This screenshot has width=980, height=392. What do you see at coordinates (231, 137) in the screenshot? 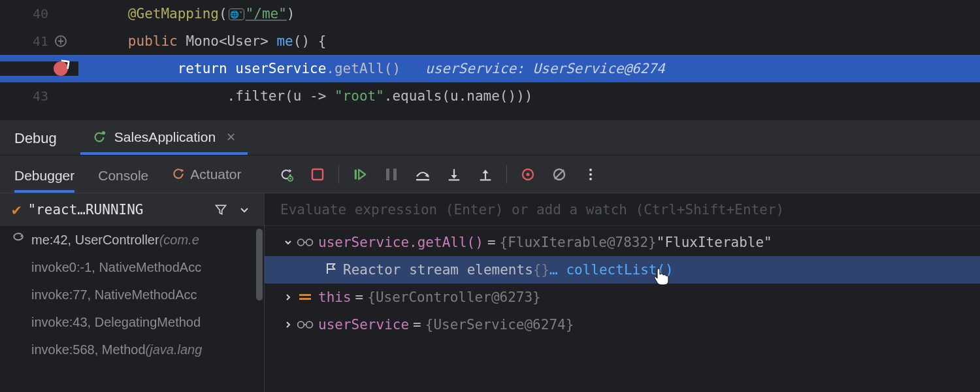
I see `close-tab-icon: ✕` at bounding box center [231, 137].